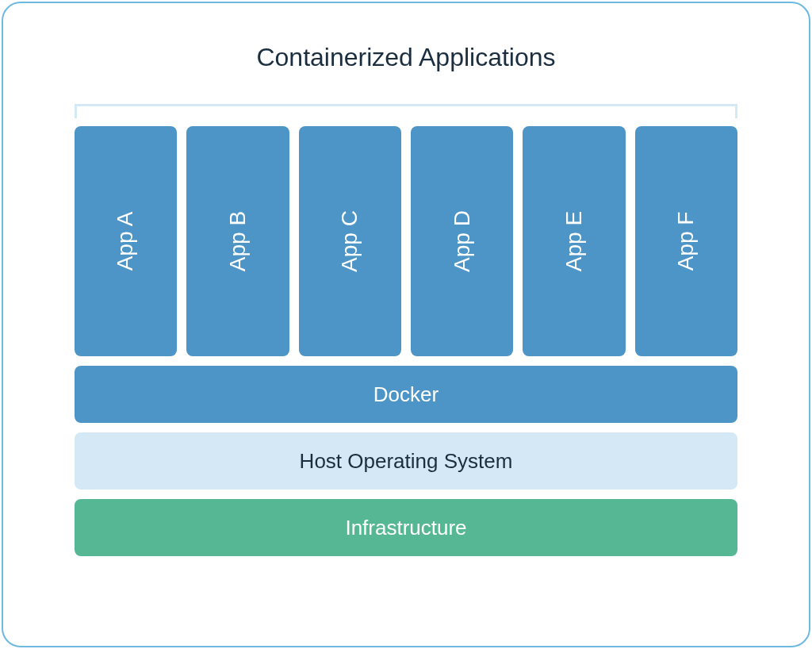 This screenshot has width=812, height=649. I want to click on app-box-b: App B, so click(238, 241).